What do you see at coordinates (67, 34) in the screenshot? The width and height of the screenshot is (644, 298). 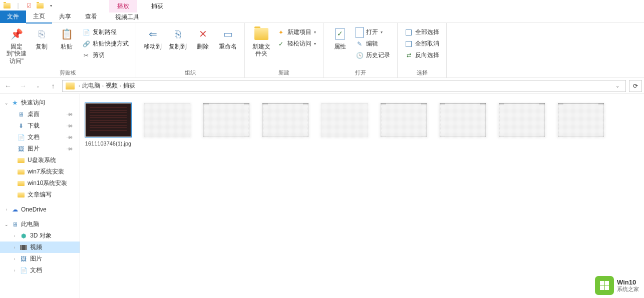 I see `paste-icon: 📋` at bounding box center [67, 34].